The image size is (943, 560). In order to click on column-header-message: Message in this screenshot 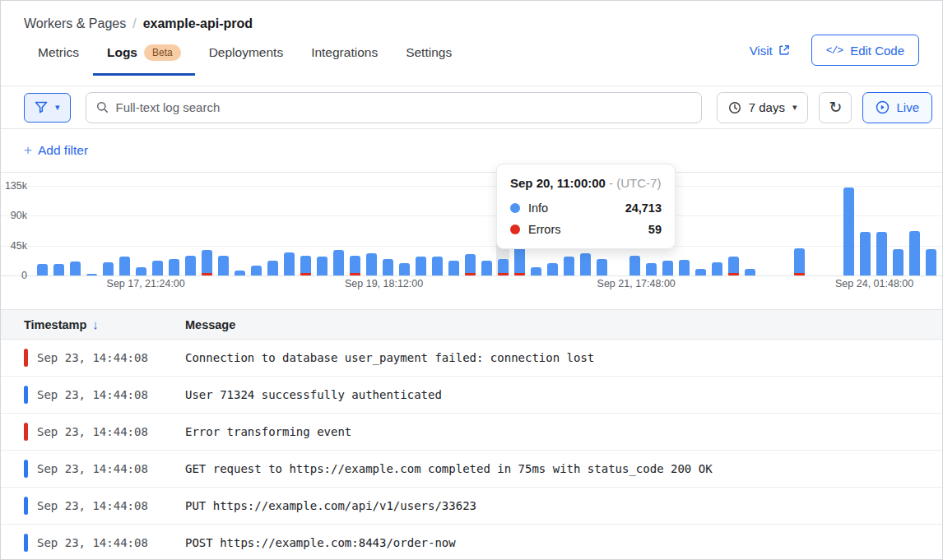, I will do `click(211, 325)`.